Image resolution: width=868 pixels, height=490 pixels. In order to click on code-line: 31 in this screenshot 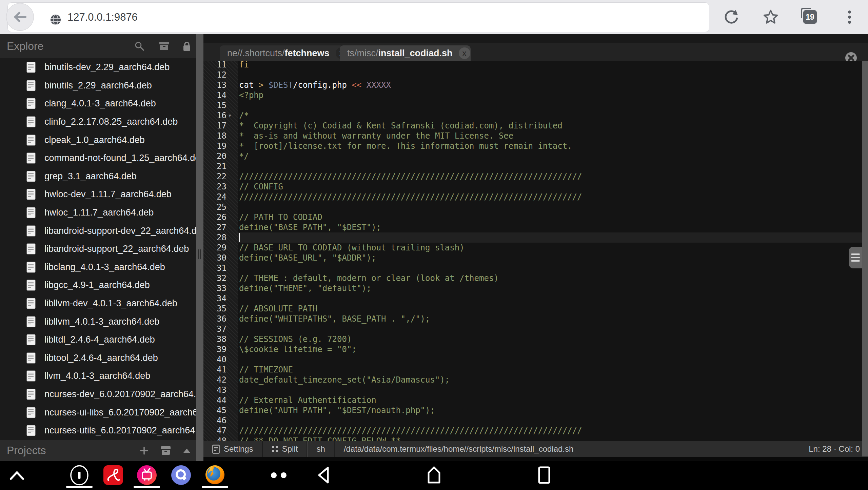, I will do `click(536, 268)`.